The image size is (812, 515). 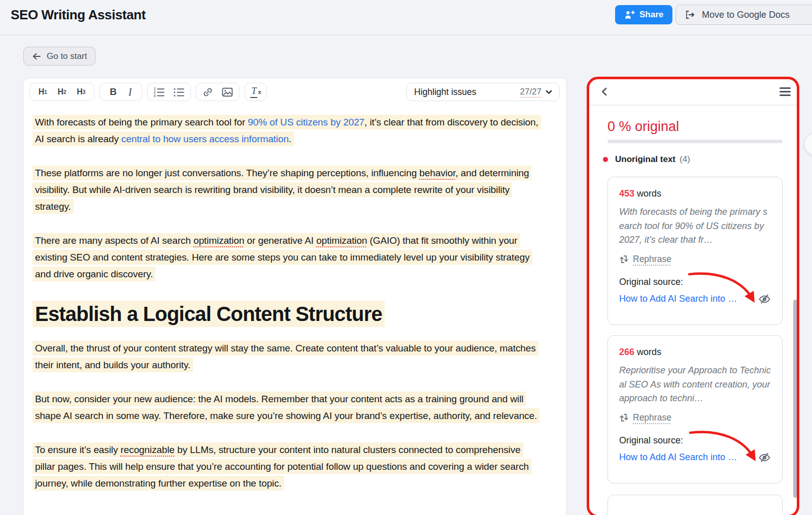 What do you see at coordinates (746, 15) in the screenshot?
I see `move-to-google-docs-label: Move to Google Docs` at bounding box center [746, 15].